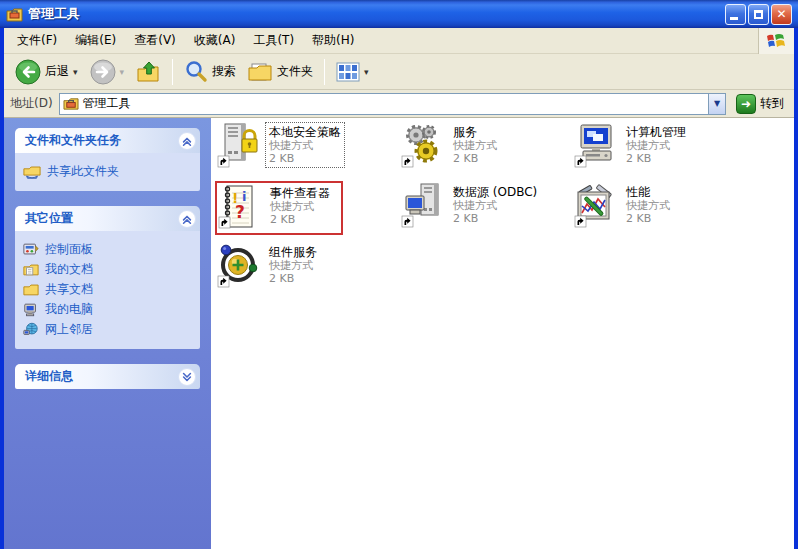  What do you see at coordinates (32, 172) in the screenshot?
I see `shared-folder-icon` at bounding box center [32, 172].